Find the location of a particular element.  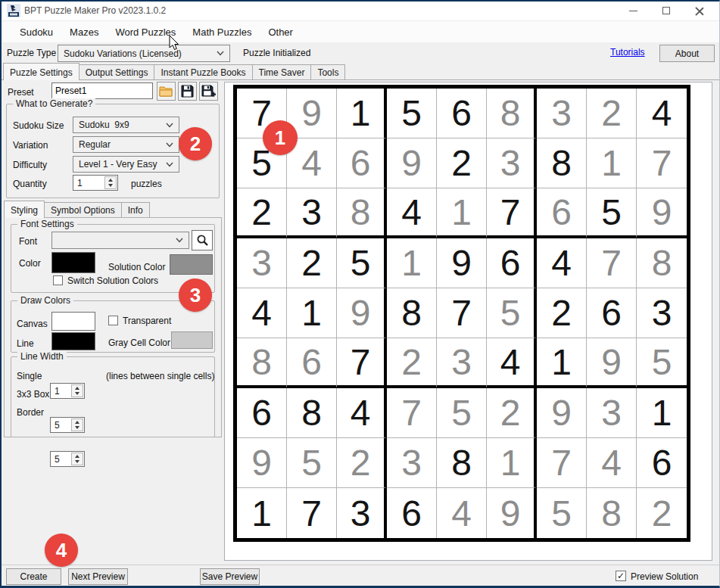

menu-math-puzzles: Math Puzzles is located at coordinates (222, 32).